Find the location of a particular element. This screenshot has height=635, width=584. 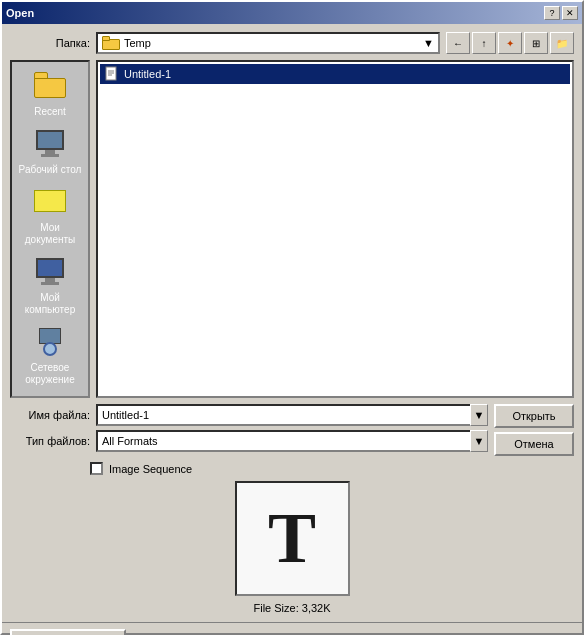

open-button: Открыть is located at coordinates (534, 416).